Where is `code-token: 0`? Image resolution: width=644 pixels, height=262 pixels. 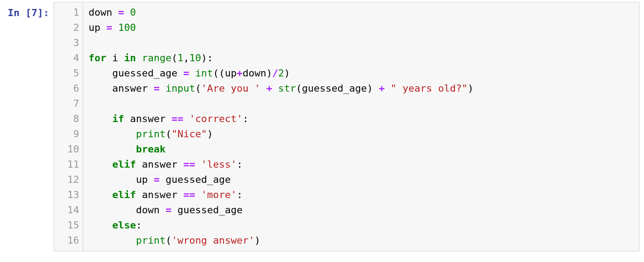 code-token: 0 is located at coordinates (133, 13).